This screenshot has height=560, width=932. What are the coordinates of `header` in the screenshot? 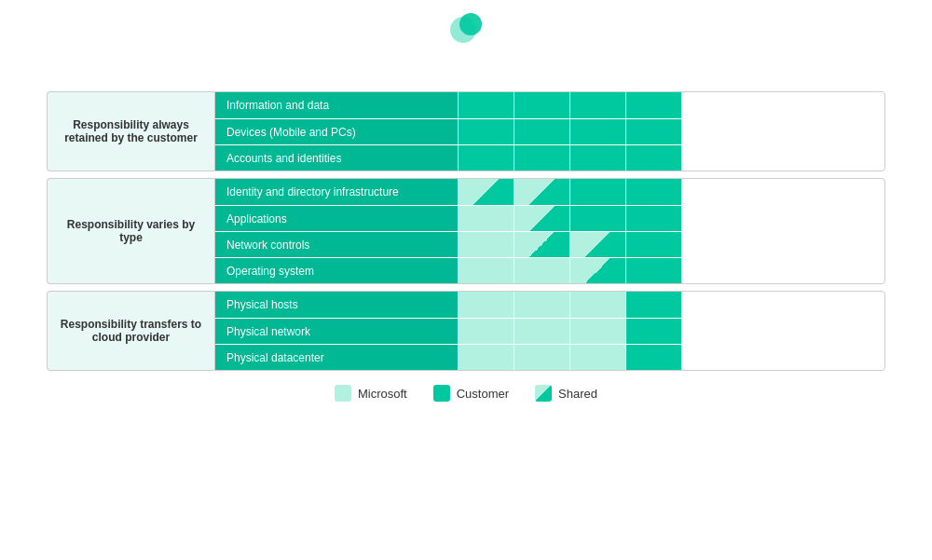 It's located at (466, 28).